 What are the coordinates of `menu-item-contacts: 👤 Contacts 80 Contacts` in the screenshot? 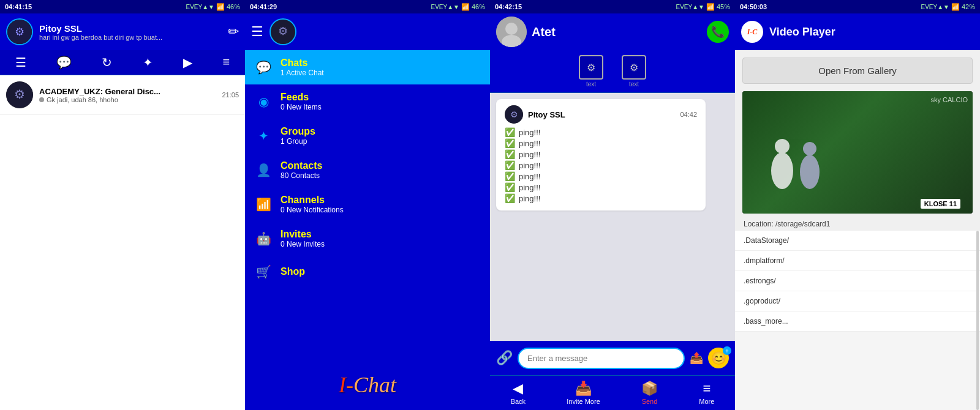 It's located at (368, 170).